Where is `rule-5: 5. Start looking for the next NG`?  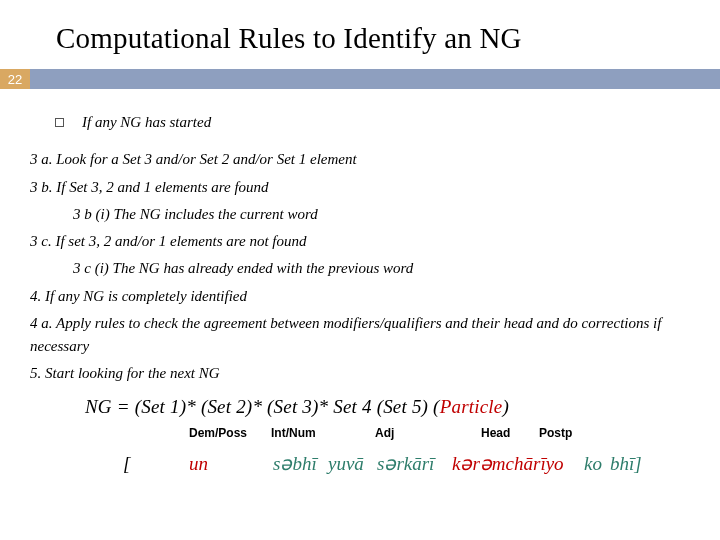
rule-5: 5. Start looking for the next NG is located at coordinates (355, 374).